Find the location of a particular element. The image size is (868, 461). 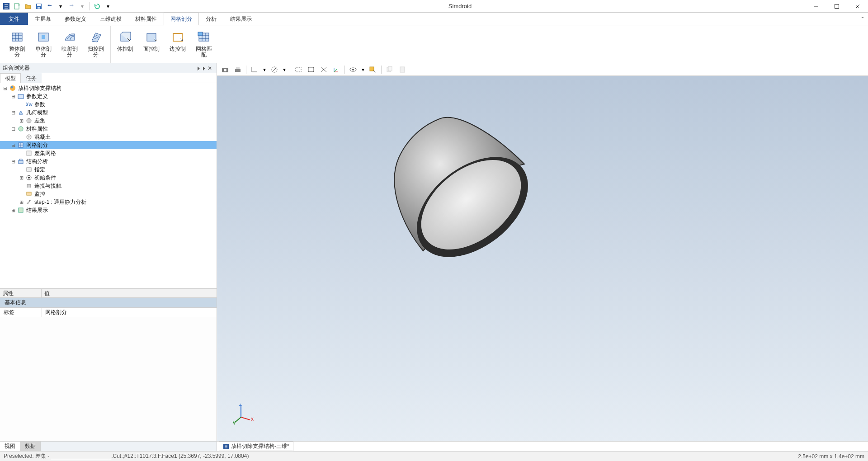

svg-text: z is located at coordinates (241, 405).